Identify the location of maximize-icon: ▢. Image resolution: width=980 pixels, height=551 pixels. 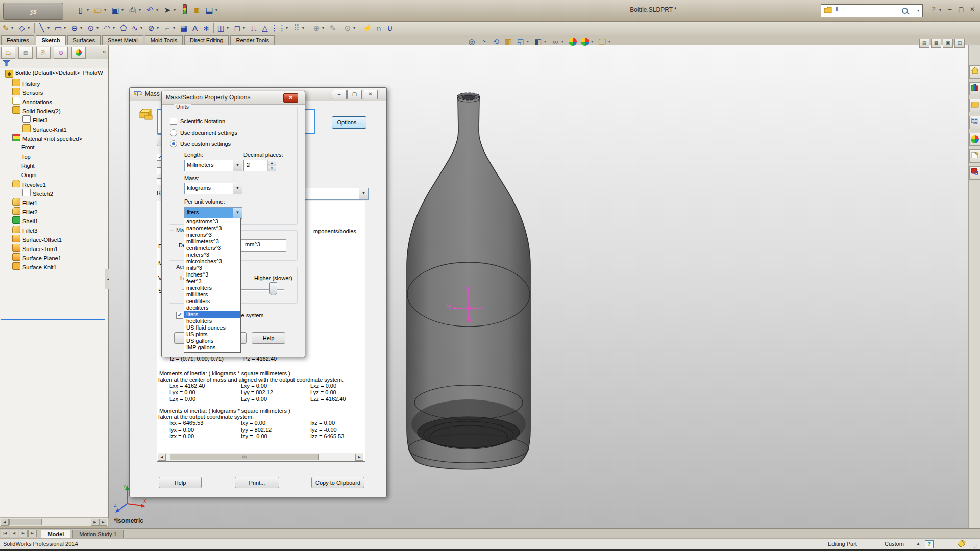
(961, 10).